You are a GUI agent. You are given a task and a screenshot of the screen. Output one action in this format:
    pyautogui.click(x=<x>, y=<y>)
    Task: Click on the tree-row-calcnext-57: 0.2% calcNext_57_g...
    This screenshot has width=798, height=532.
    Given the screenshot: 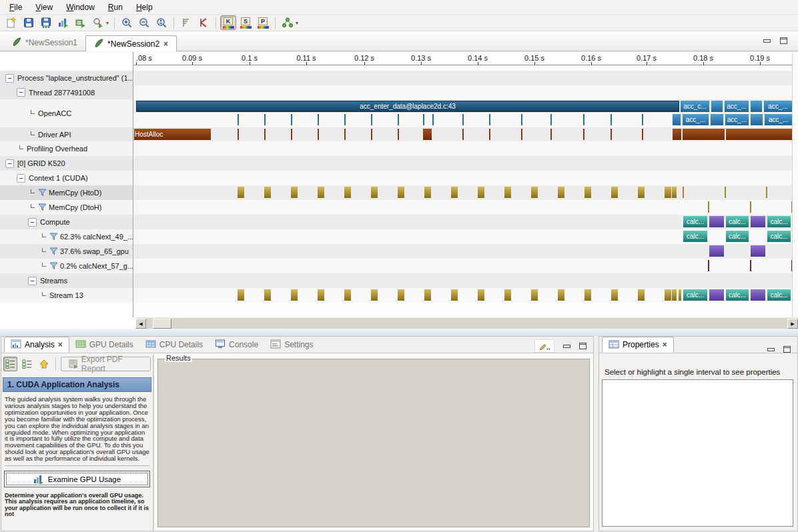 What is the action you would take?
    pyautogui.click(x=67, y=266)
    